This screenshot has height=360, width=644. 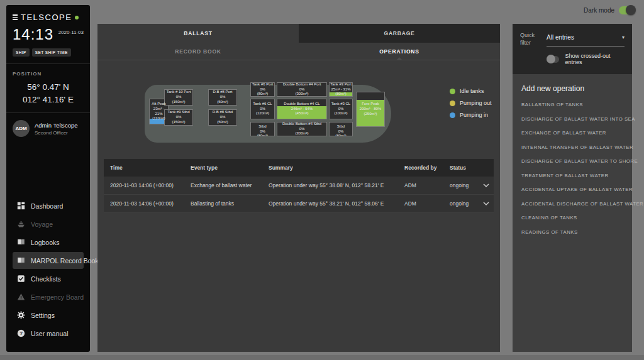 I want to click on tank-name: Double Bottom #4 Stbd, so click(x=302, y=124).